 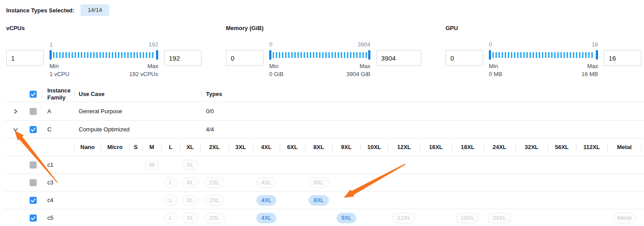 I want to click on size-pill-c3-4xl: 4XL, so click(x=266, y=183).